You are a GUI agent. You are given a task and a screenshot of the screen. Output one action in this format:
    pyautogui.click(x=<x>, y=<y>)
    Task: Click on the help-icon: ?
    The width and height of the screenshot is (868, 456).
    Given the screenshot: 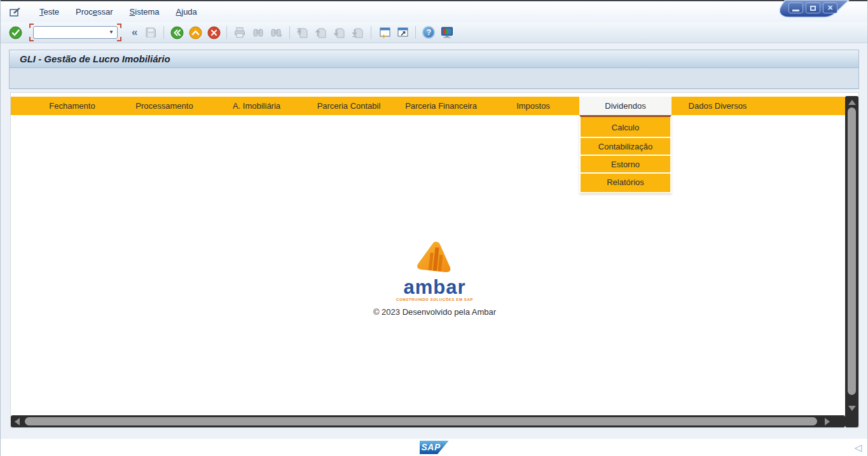 What is the action you would take?
    pyautogui.click(x=429, y=32)
    